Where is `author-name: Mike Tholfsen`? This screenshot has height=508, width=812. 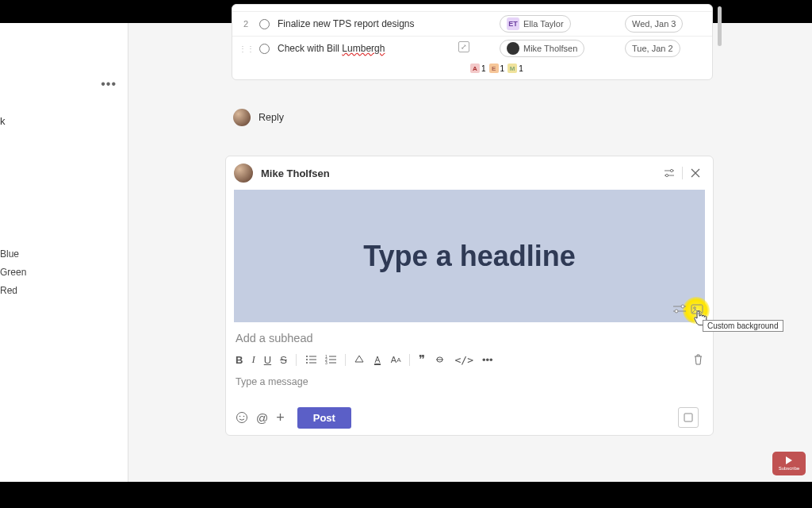
author-name: Mike Tholfsen is located at coordinates (460, 173).